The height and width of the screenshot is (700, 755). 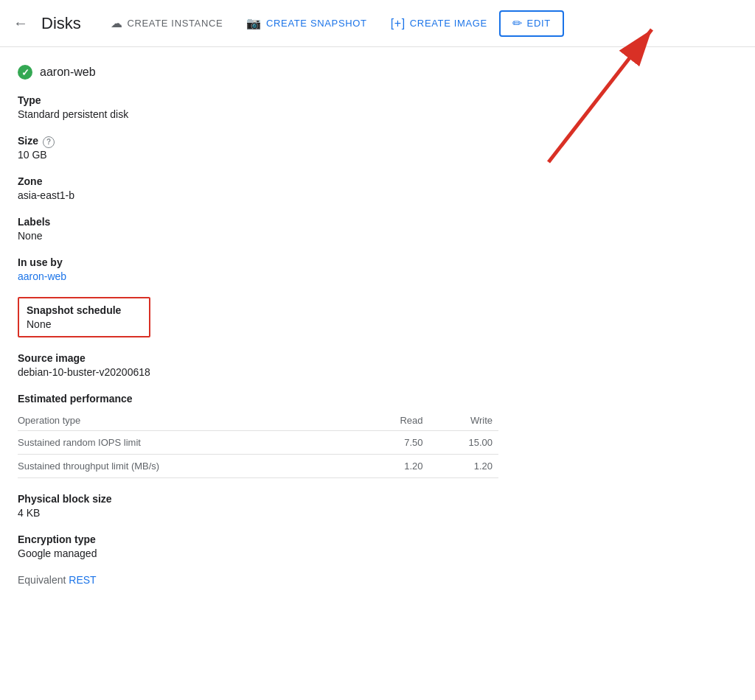 I want to click on zone-field: Zone asia-east1-b, so click(x=258, y=189).